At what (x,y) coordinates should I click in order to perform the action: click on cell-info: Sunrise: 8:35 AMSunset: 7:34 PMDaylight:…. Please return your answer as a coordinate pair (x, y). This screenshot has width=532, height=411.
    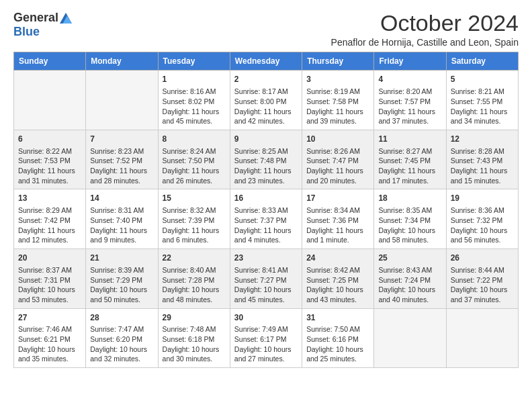
    Looking at the image, I should click on (410, 226).